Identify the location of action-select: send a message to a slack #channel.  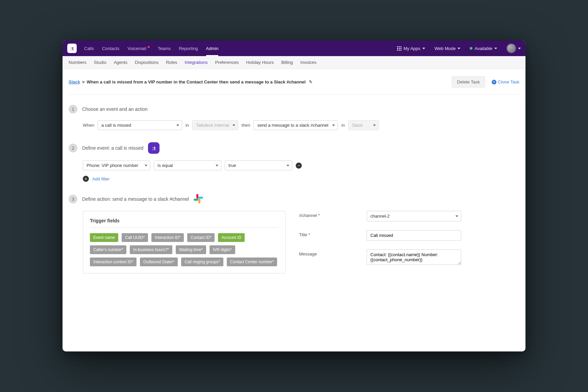
(296, 125).